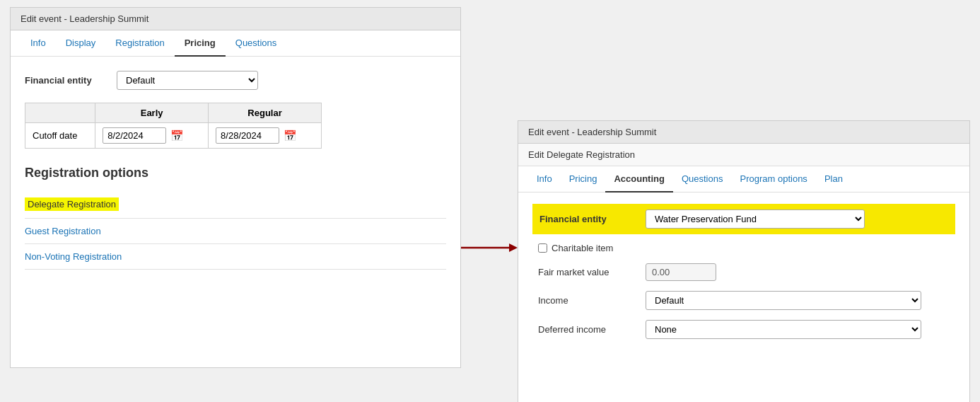  Describe the element at coordinates (235, 257) in the screenshot. I see `non-voting-registration-item: Non-Voting Registration` at that location.